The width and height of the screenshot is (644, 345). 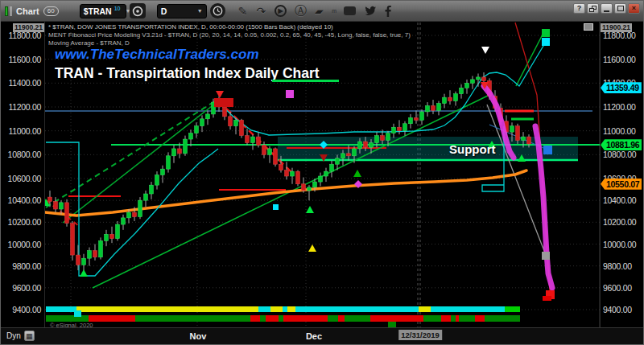 I want to click on interval-value: D, so click(x=164, y=11).